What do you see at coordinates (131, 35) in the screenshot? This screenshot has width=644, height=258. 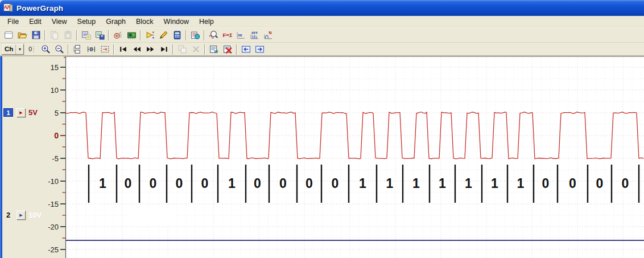 I see `device-settings-button` at bounding box center [131, 35].